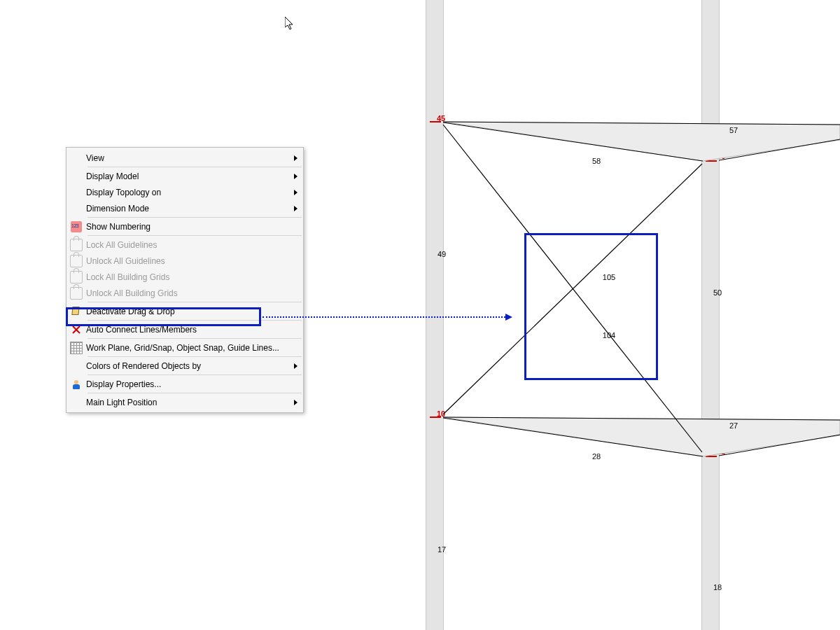  What do you see at coordinates (195, 227) in the screenshot?
I see `menu-show-numbering-label: Show Numbering` at bounding box center [195, 227].